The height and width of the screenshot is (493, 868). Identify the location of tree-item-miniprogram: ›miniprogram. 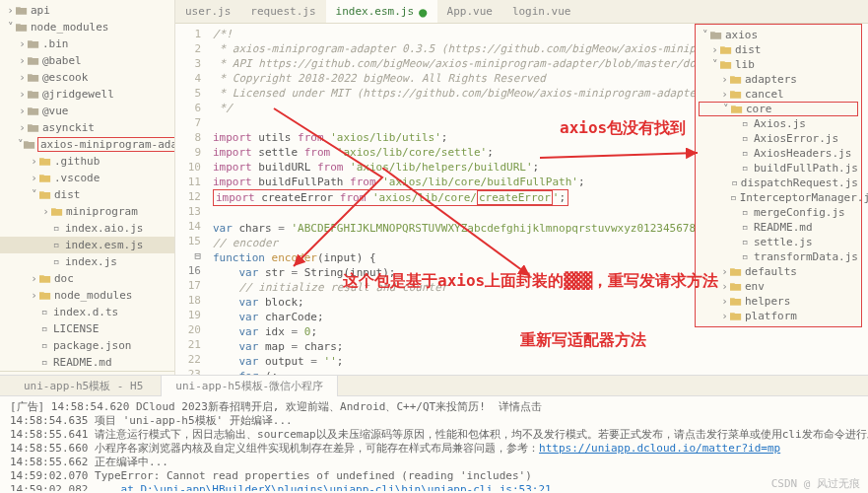
(87, 211).